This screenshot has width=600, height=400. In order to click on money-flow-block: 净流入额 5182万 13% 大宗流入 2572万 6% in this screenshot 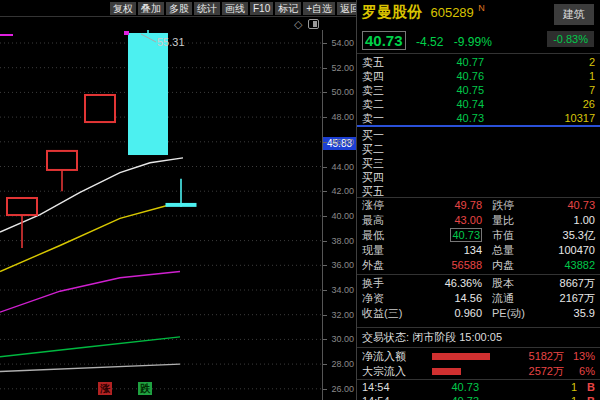, I will do `click(478, 364)`.